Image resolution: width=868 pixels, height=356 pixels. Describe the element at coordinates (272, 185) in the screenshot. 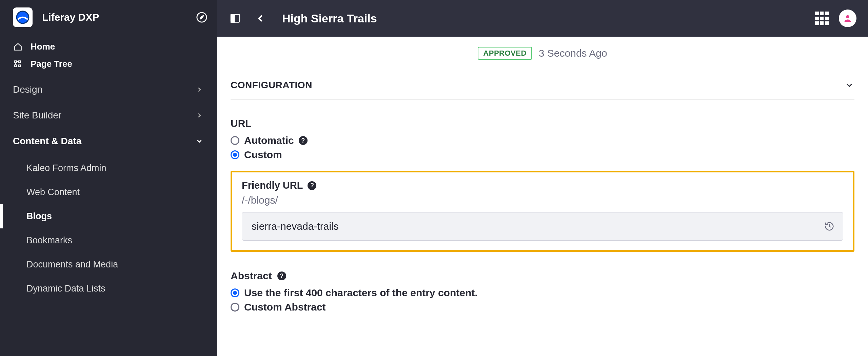

I see `friendly-url-label-text: Friendly URL` at that location.